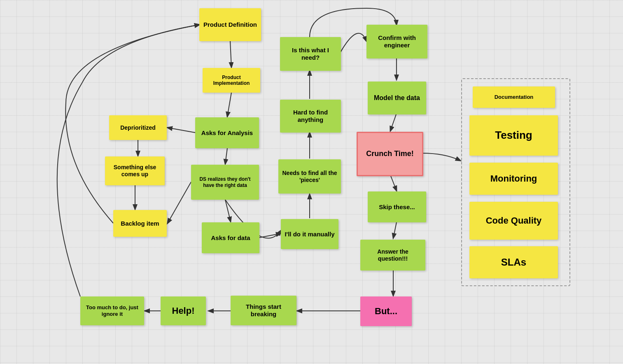 This screenshot has height=364, width=623. Describe the element at coordinates (397, 207) in the screenshot. I see `skip-these-node: Skip these...` at that location.